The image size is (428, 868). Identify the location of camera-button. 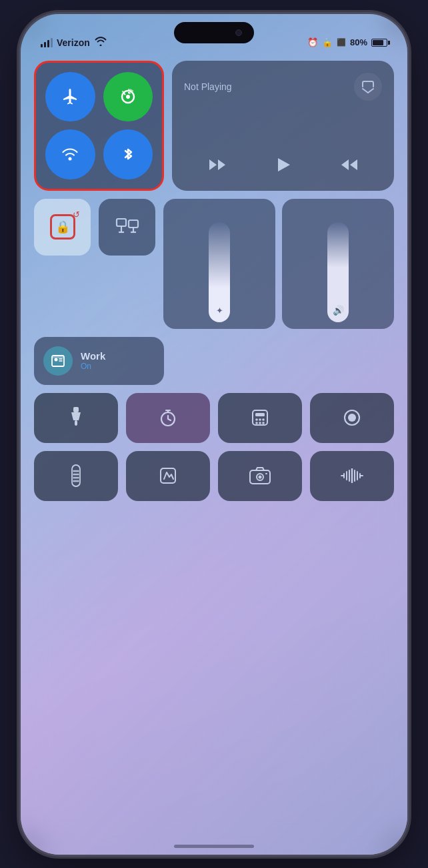
(260, 476).